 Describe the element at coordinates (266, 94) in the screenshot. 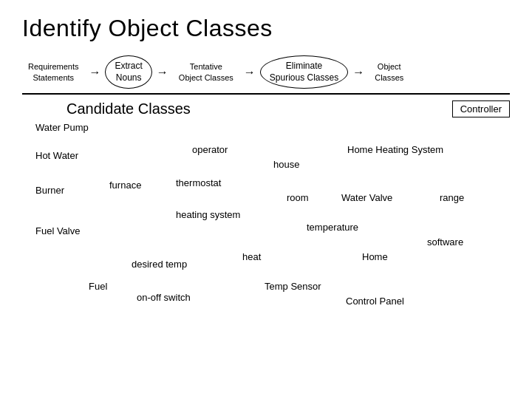

I see `section-divider` at that location.